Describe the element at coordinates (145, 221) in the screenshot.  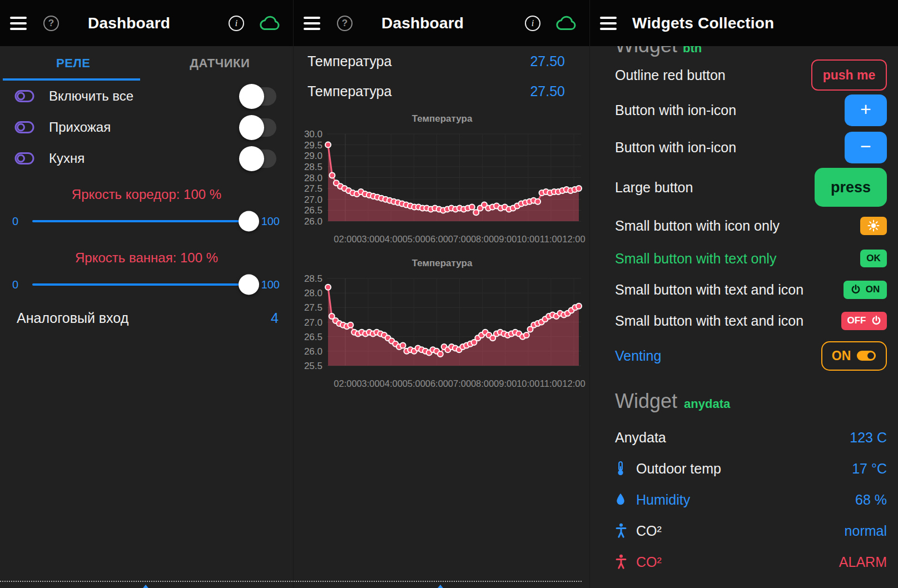
I see `brightness-corridor-slider` at that location.